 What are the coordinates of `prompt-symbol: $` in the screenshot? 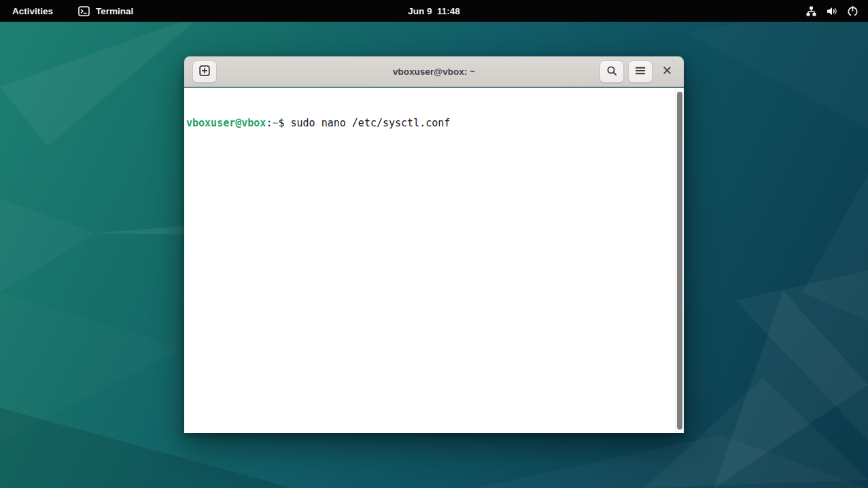 It's located at (281, 123).